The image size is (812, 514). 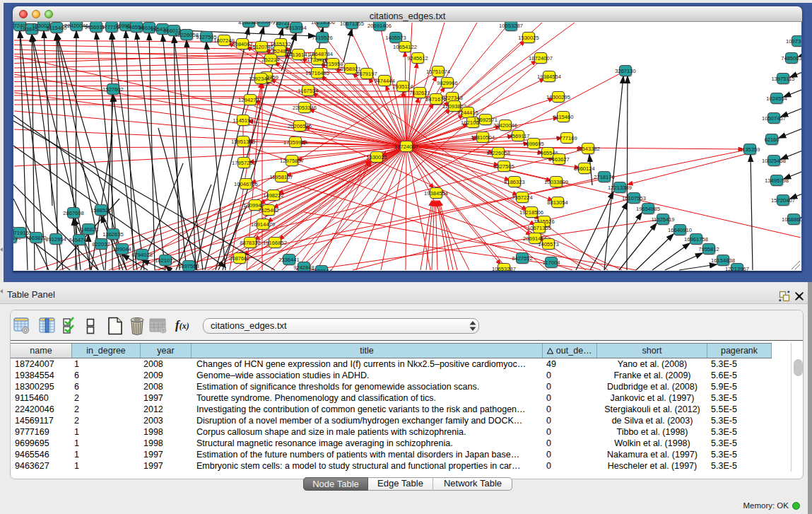 What do you see at coordinates (777, 99) in the screenshot?
I see `svg-text: 1024554` at bounding box center [777, 99].